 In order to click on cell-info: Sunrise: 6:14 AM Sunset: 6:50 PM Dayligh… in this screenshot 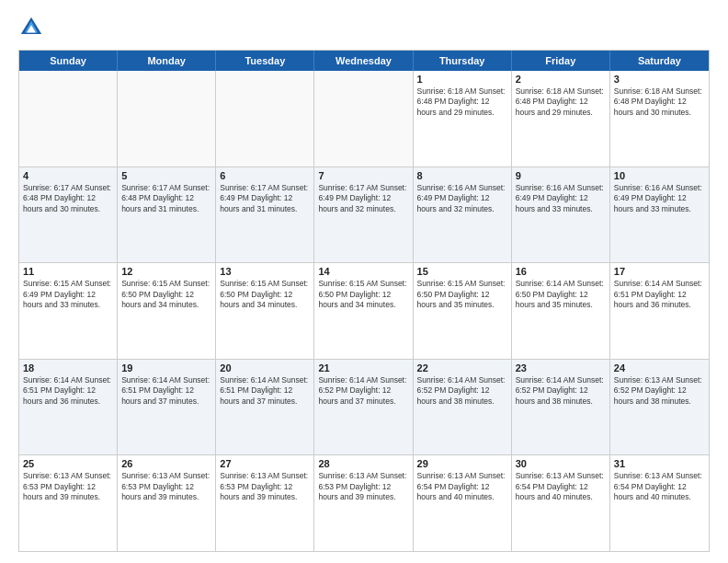, I will do `click(561, 294)`.